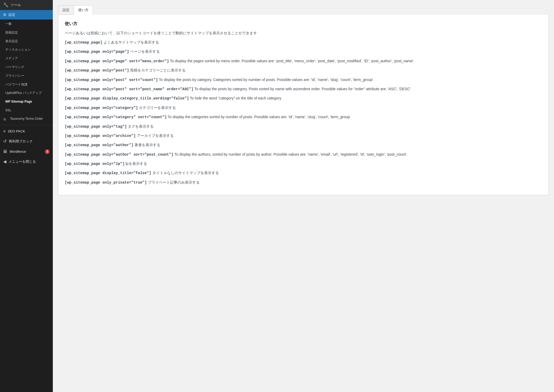  Describe the element at coordinates (26, 152) in the screenshot. I see `sidebar-item-wordfence: 🏛 Wordfence 2` at that location.